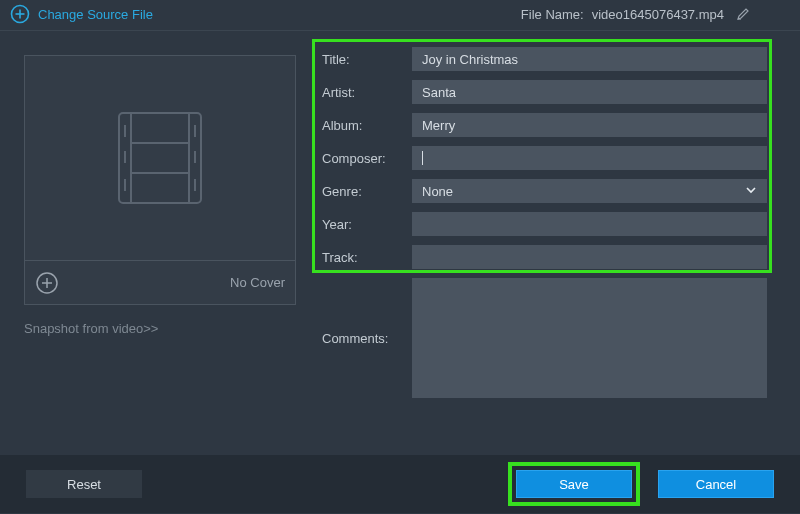 Image resolution: width=800 pixels, height=514 pixels. What do you see at coordinates (658, 14) in the screenshot?
I see `file-name-value: video1645076437.mp4` at bounding box center [658, 14].